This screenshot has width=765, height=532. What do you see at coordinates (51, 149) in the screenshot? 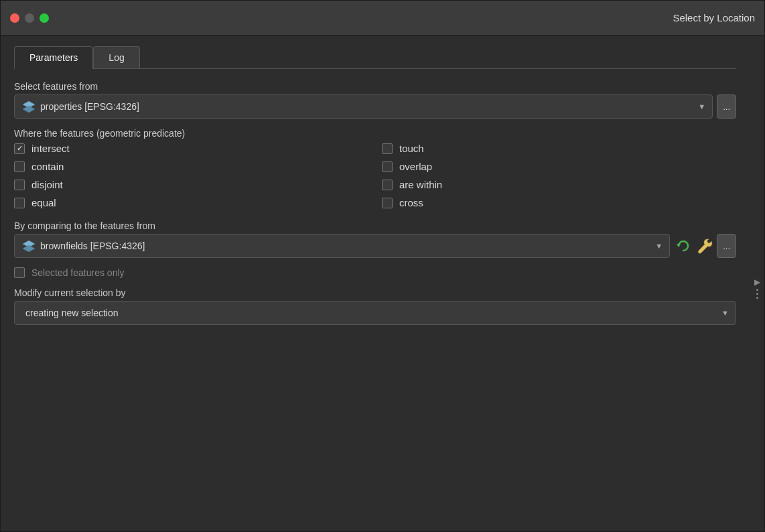
I see `checkbox-intersect-label: intersect` at bounding box center [51, 149].